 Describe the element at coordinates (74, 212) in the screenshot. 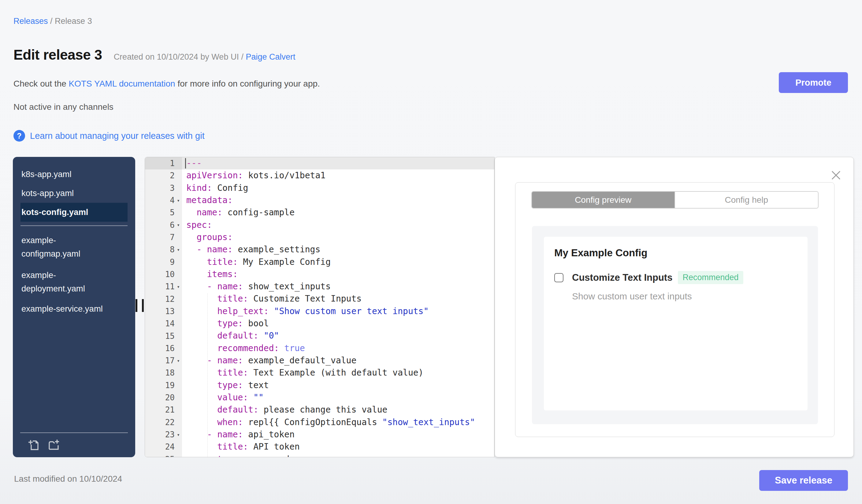

I see `file-label: kots-config.yaml` at that location.